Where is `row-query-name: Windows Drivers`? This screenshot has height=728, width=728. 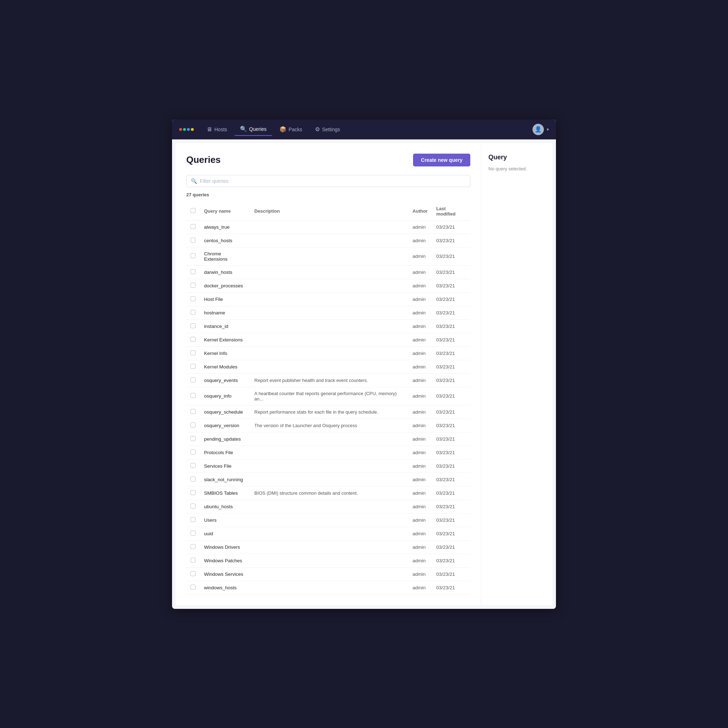
row-query-name: Windows Drivers is located at coordinates (225, 547).